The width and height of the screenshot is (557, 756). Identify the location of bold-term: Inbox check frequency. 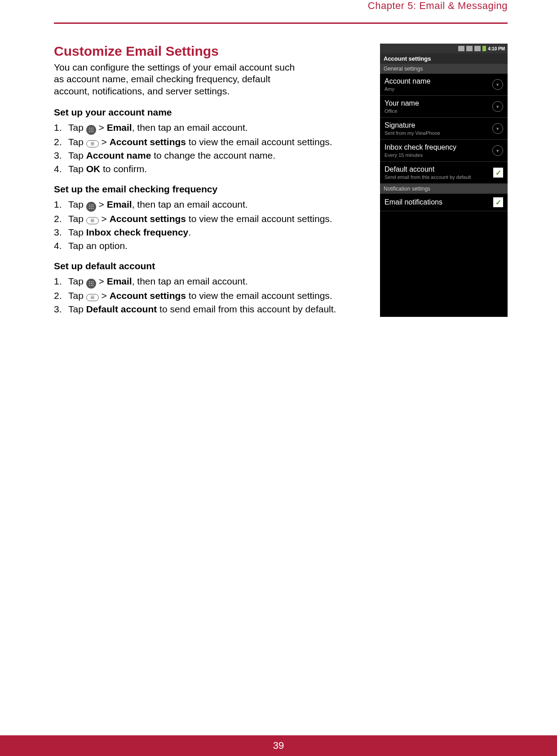
(137, 232).